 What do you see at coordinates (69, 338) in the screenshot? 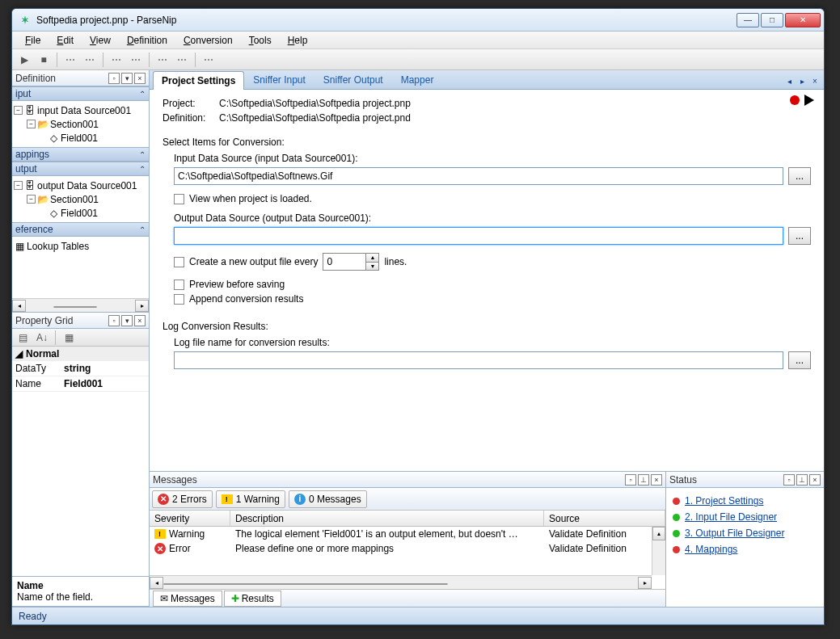
I see `pg-props-icon: ▦` at bounding box center [69, 338].